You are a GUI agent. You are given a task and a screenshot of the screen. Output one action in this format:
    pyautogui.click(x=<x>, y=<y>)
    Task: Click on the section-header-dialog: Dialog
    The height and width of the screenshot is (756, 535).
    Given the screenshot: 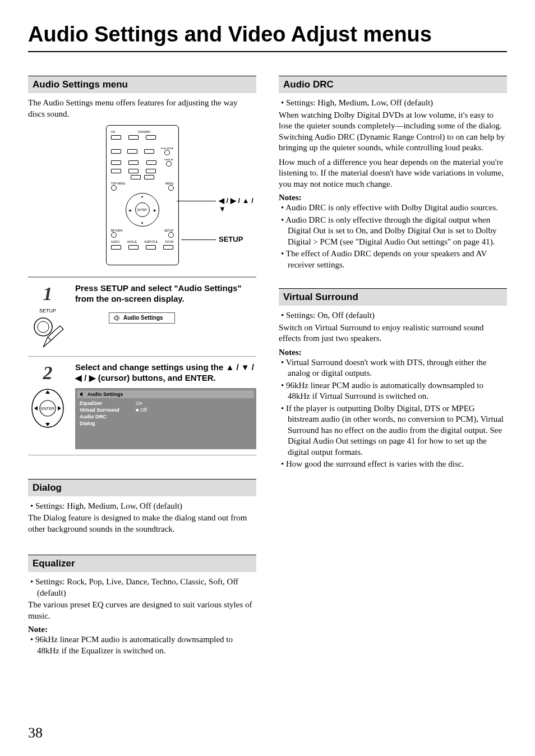 What is the action you would take?
    pyautogui.click(x=142, y=488)
    